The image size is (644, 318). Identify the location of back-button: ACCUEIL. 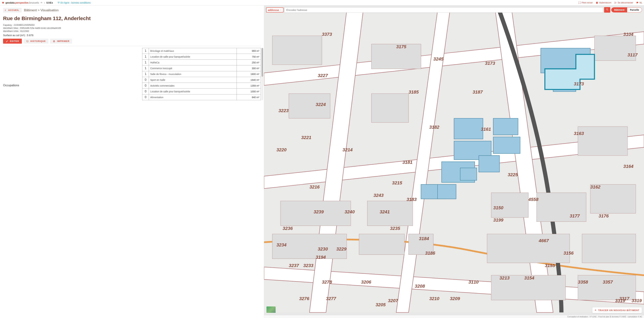
(12, 10).